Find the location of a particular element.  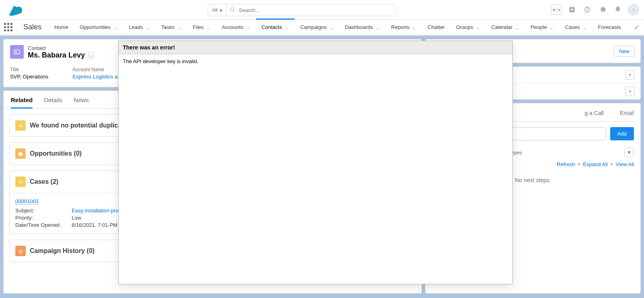

case-opened-label: Date/Time Opened: is located at coordinates (43, 225).